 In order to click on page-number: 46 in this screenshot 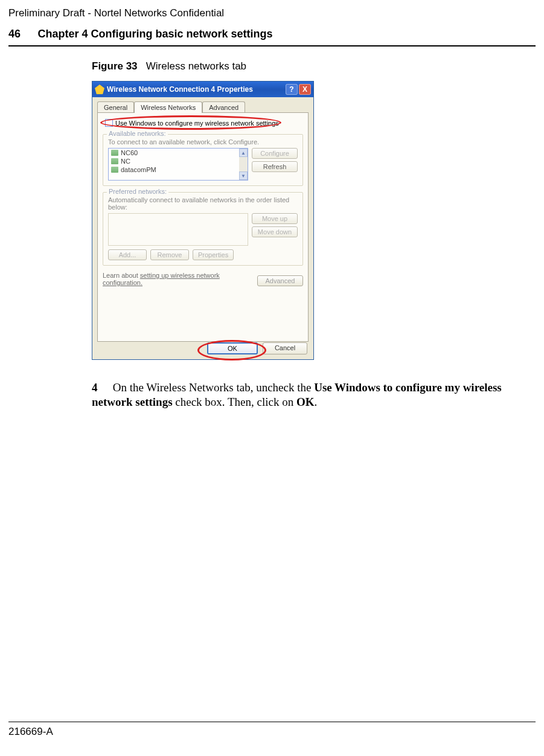, I will do `click(14, 34)`.